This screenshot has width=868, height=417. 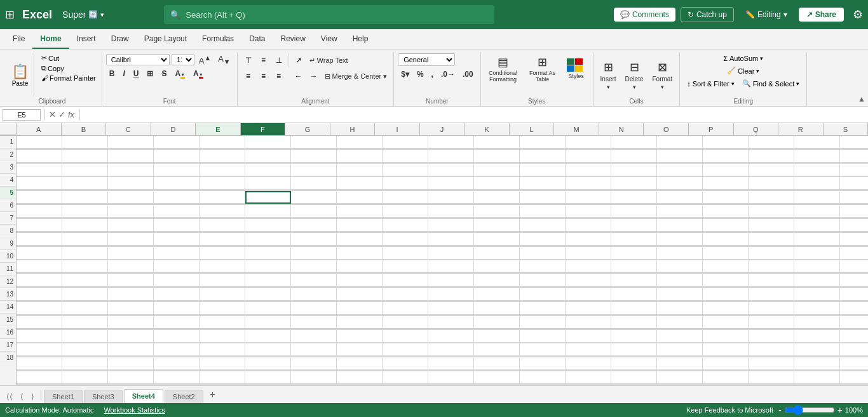 I want to click on cell-F3, so click(x=268, y=170).